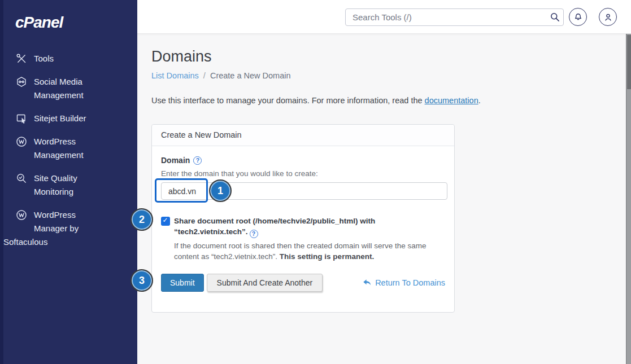 The width and height of the screenshot is (631, 364). What do you see at coordinates (21, 82) in the screenshot?
I see `social-media-icon` at bounding box center [21, 82].